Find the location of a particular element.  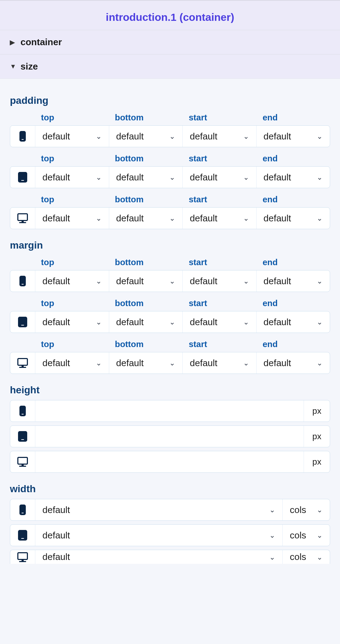

margin-desktop-start: default⌄ is located at coordinates (219, 363).